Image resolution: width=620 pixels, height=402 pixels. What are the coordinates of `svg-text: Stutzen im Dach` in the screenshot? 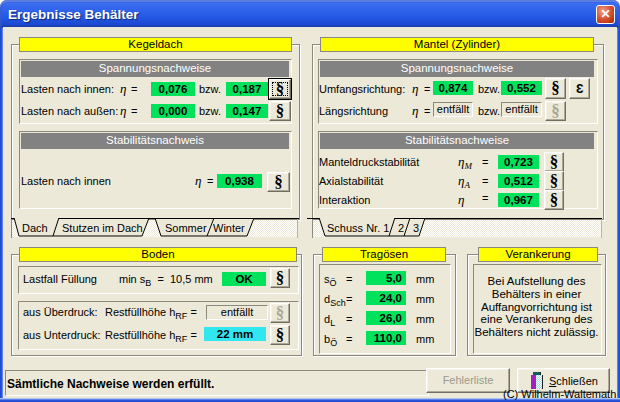 It's located at (102, 228).